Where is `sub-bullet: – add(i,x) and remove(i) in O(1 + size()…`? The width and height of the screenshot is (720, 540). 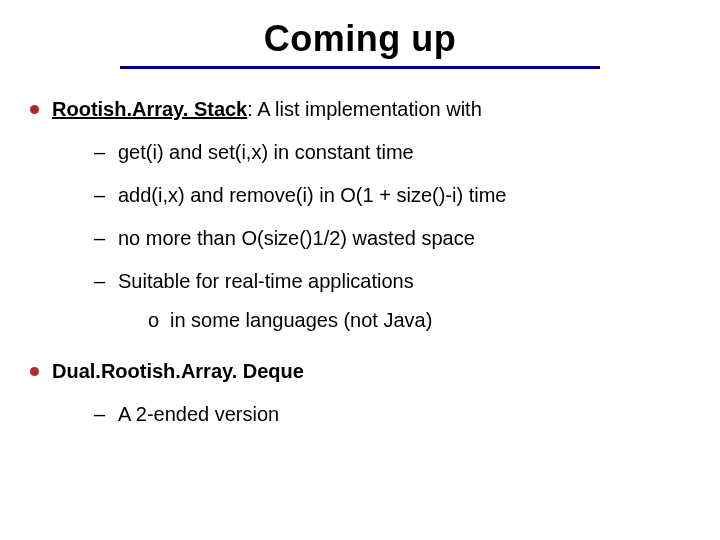
sub-bullet: – add(i,x) and remove(i) in O(1 + size()… is located at coordinates (373, 196).